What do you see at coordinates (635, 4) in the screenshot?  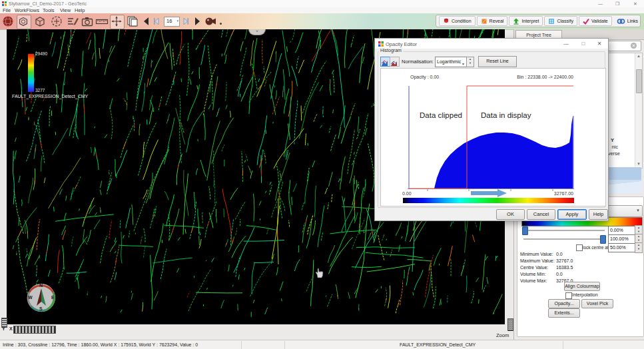 I see `close-button: ✕` at bounding box center [635, 4].